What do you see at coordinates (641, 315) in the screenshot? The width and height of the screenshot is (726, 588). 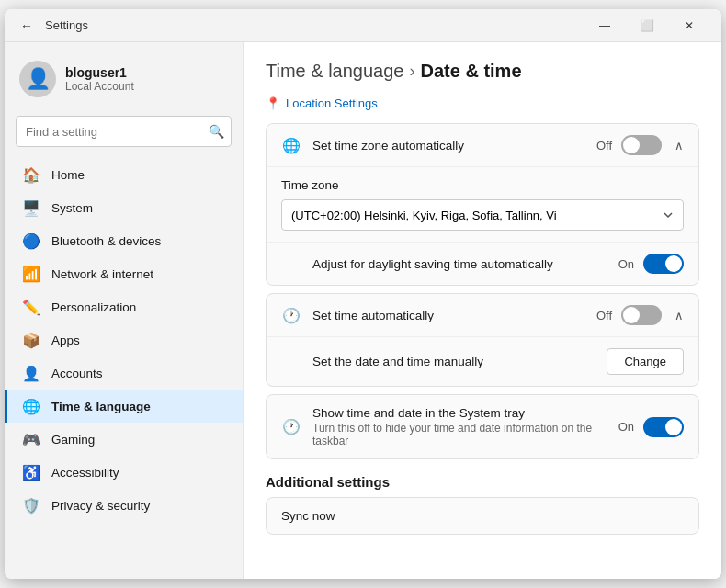 I see `set-time-auto-toggle` at bounding box center [641, 315].